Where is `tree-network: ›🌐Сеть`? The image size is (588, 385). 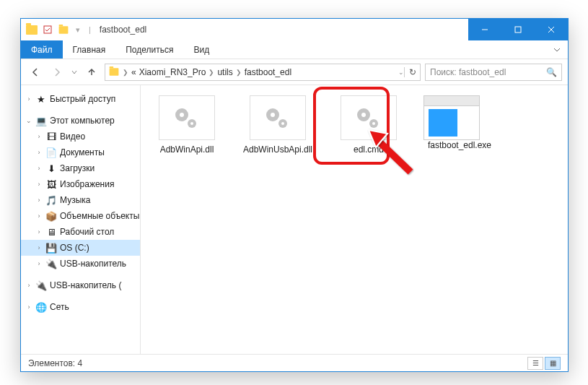
tree-network: ›🌐Сеть is located at coordinates (81, 307).